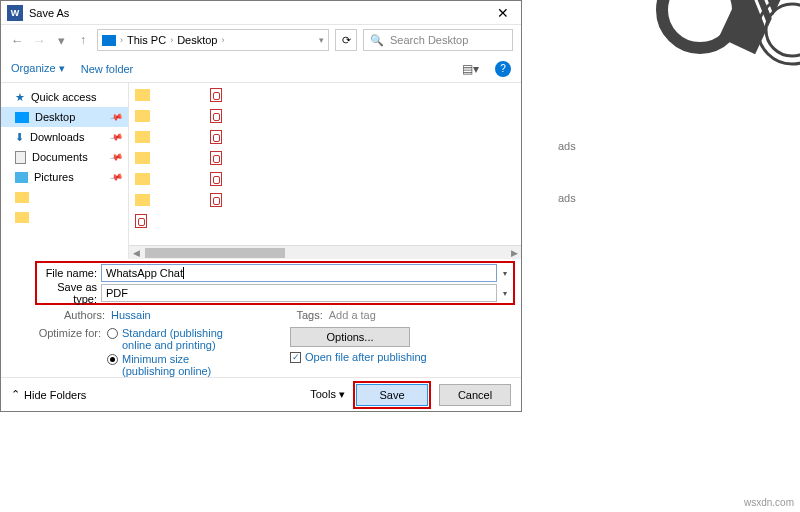  What do you see at coordinates (215, 253) in the screenshot?
I see `scroll-thumb` at bounding box center [215, 253].